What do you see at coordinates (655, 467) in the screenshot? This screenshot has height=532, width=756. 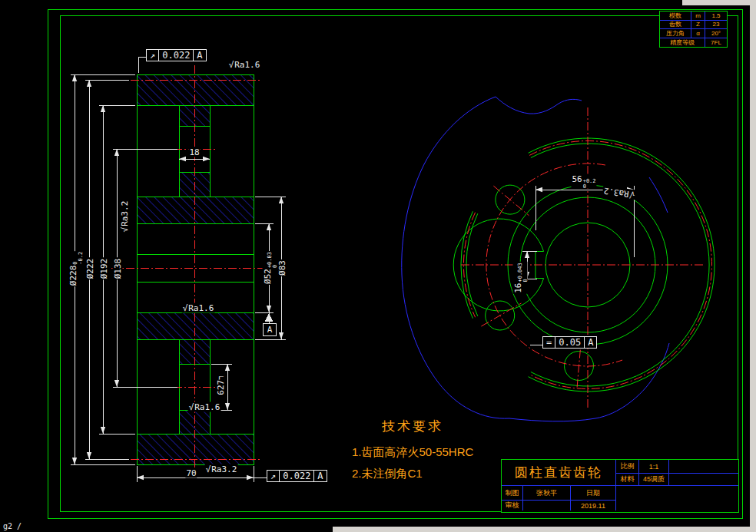 I see `scale-value: 1:1` at bounding box center [655, 467].